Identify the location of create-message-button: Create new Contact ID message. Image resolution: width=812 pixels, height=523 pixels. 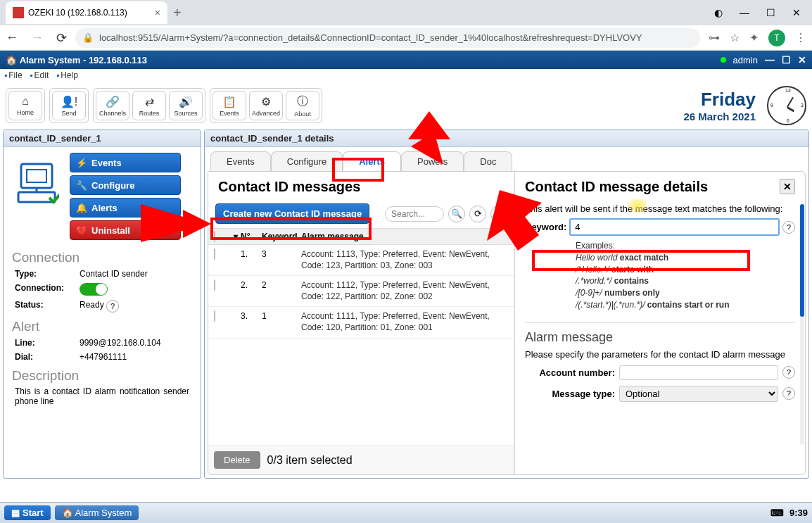
(293, 214).